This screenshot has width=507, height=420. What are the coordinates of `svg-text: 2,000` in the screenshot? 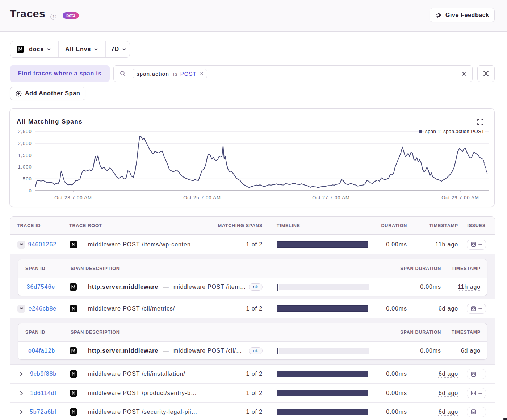 It's located at (25, 144).